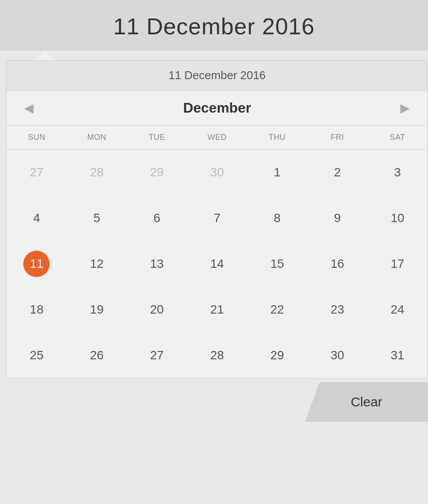 The image size is (428, 504). I want to click on day-cell: 8, so click(277, 218).